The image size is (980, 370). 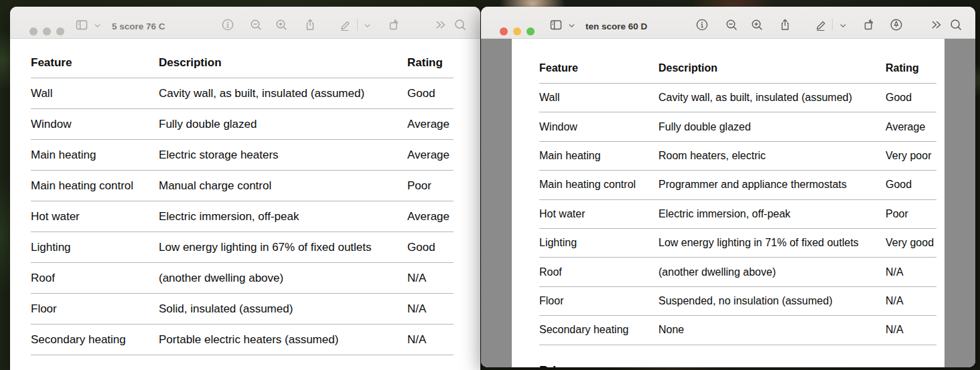 What do you see at coordinates (738, 214) in the screenshot?
I see `table-row: Hot waterElectric immersion, off-peakPoo…` at bounding box center [738, 214].